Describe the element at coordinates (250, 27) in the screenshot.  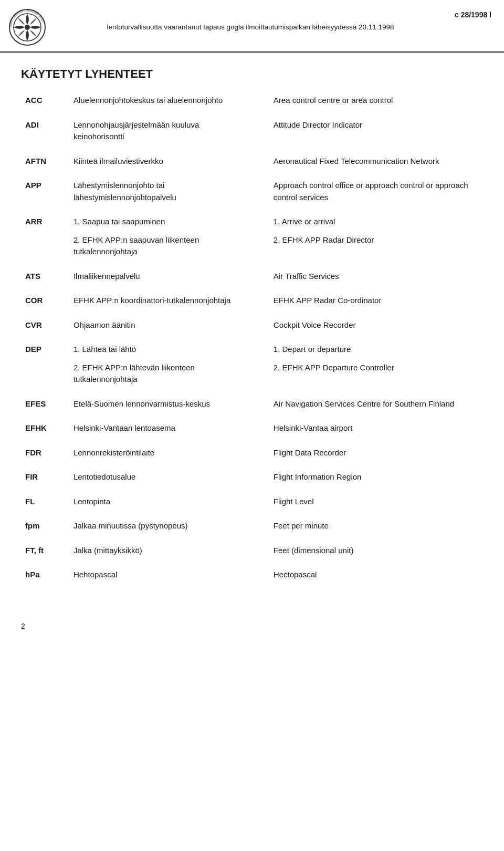
I see `header-title: lentoturvallisuutta vaarantanut tapaus g…` at that location.